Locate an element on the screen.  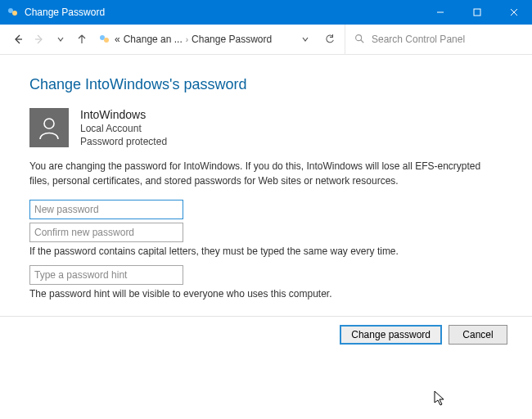
avatar is located at coordinates (49, 128).